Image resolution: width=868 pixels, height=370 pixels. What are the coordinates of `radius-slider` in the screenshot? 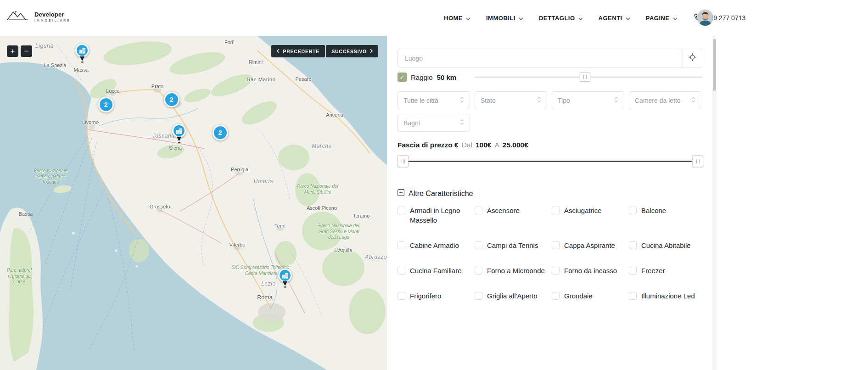 It's located at (588, 77).